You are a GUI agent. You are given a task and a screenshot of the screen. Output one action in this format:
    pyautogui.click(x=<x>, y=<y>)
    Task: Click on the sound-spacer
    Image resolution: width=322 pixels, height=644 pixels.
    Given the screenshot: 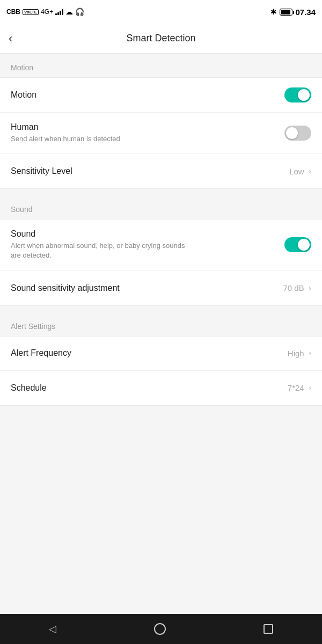 What is the action you would take?
    pyautogui.click(x=161, y=192)
    